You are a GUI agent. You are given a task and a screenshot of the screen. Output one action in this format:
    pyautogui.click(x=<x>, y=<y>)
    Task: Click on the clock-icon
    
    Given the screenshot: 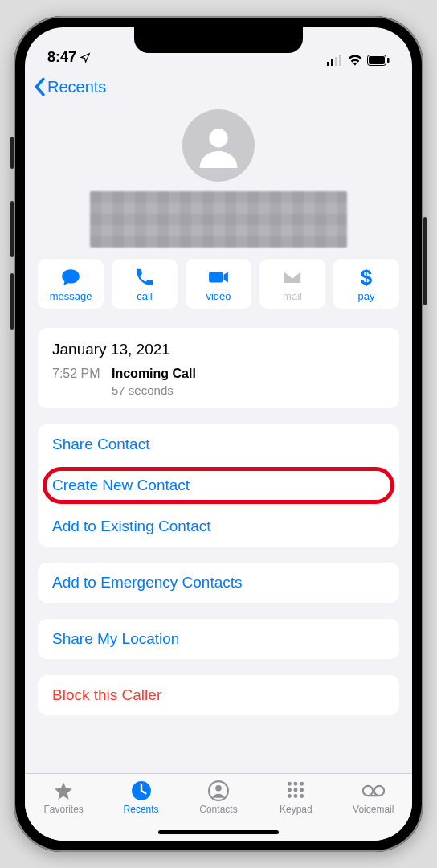 What is the action you would take?
    pyautogui.click(x=141, y=791)
    